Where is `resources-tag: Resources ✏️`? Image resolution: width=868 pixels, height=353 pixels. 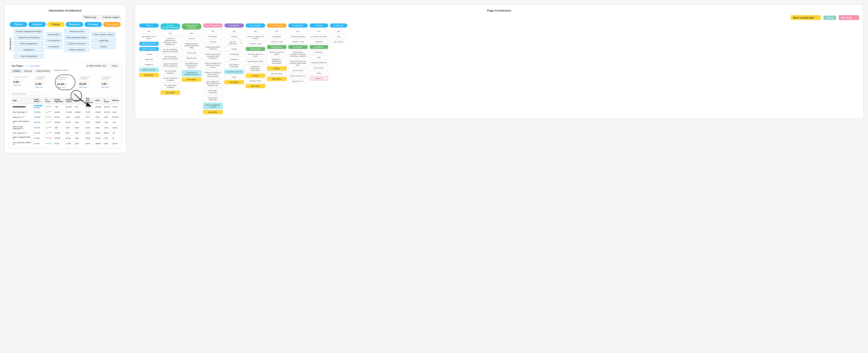 resources-tag: Resources ✏️ is located at coordinates (849, 18).